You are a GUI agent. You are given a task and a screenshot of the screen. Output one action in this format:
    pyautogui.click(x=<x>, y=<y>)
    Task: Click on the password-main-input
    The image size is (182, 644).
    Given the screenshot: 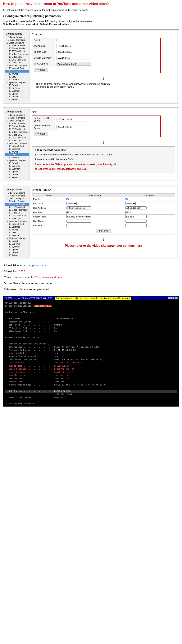 What is the action you would take?
    pyautogui.click(x=79, y=226)
    